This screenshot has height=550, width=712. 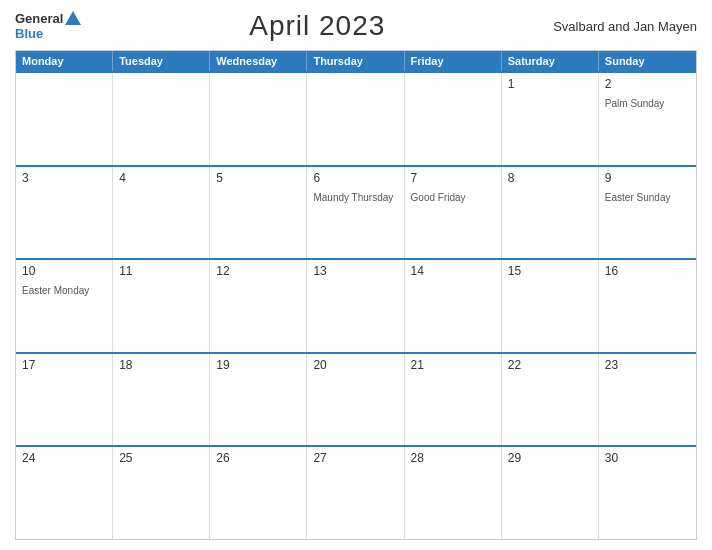 I want to click on weekday-wednesday: Wednesday, so click(x=258, y=61).